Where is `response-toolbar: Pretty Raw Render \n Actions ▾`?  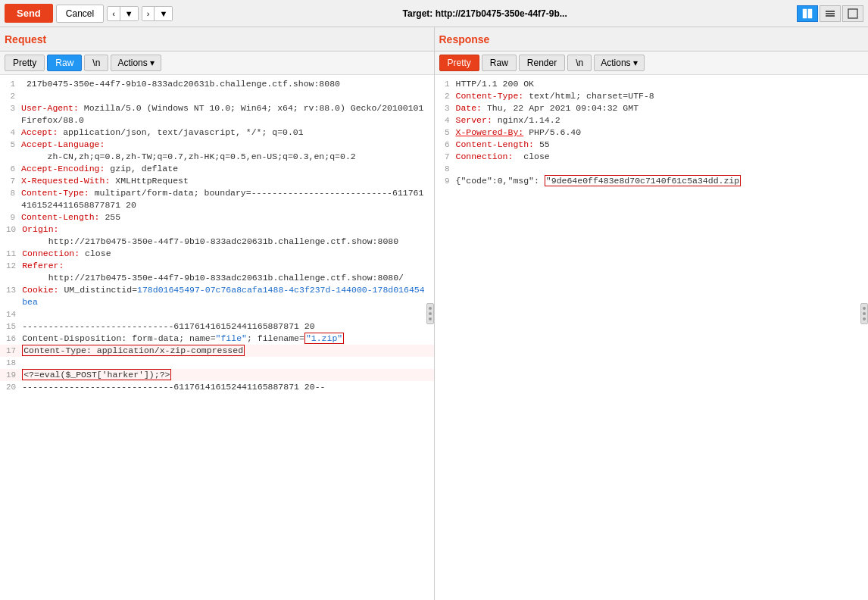 response-toolbar: Pretty Raw Render \n Actions ▾ is located at coordinates (651, 64).